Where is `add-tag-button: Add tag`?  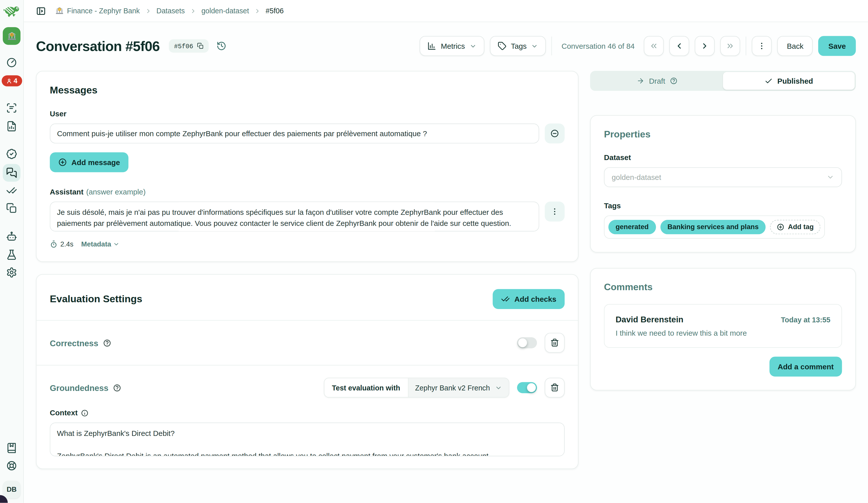
add-tag-button: Add tag is located at coordinates (795, 227).